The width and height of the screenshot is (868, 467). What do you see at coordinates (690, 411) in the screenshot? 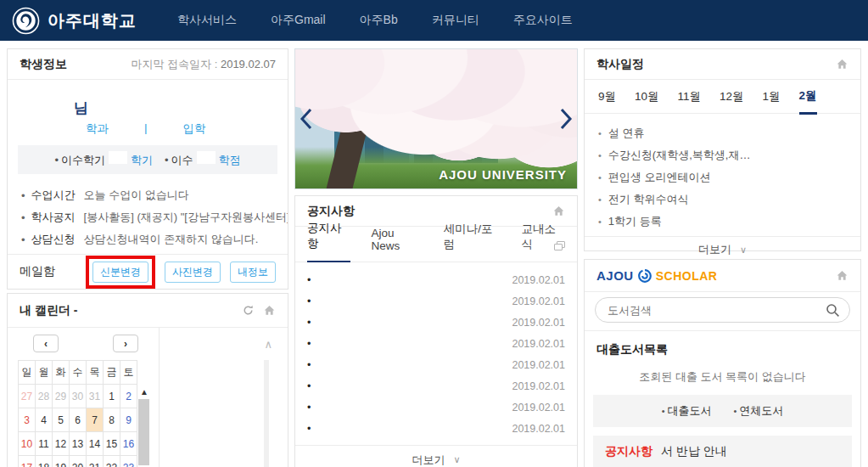
I see `loan-link-text: 대출도서` at bounding box center [690, 411].